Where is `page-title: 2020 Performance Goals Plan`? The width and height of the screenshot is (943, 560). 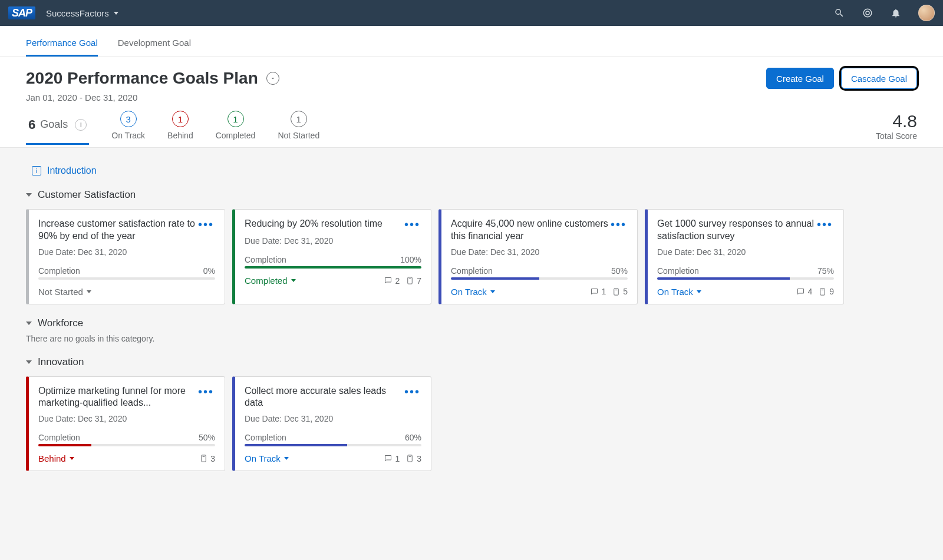 page-title: 2020 Performance Goals Plan is located at coordinates (142, 78).